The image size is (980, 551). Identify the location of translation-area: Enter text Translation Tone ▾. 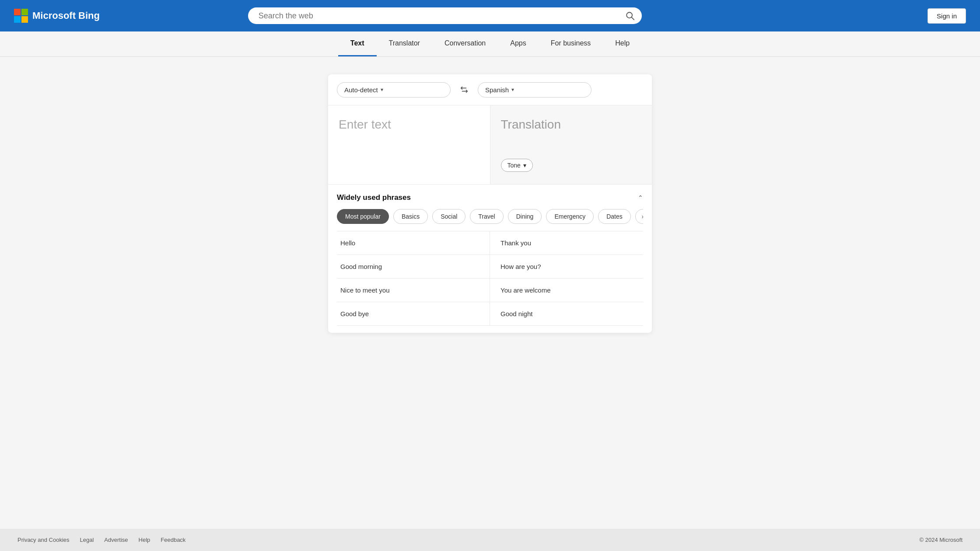
(490, 145).